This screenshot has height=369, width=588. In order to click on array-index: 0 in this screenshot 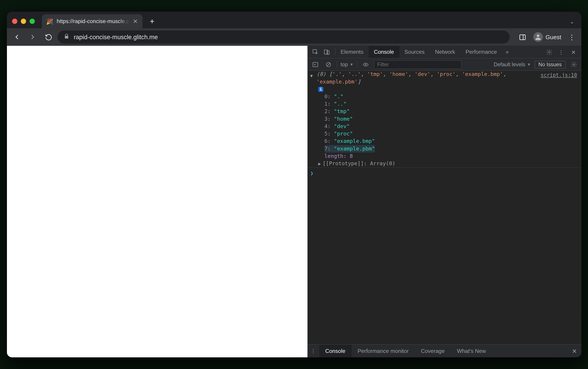, I will do `click(326, 97)`.